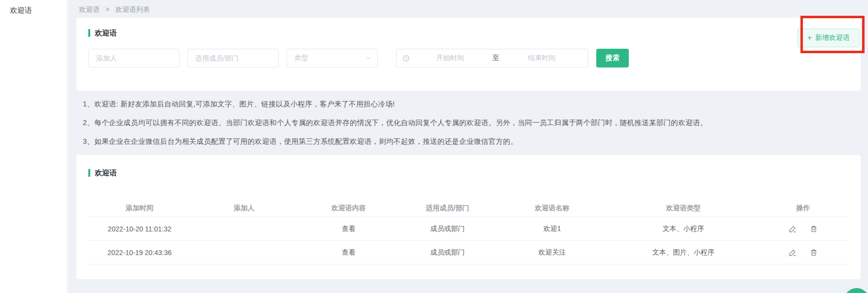  Describe the element at coordinates (469, 208) in the screenshot. I see `table-header-row: 添加时间 添加人 欢迎语内容 适用成员/部门 欢迎语名称 欢迎语类型 操作` at that location.